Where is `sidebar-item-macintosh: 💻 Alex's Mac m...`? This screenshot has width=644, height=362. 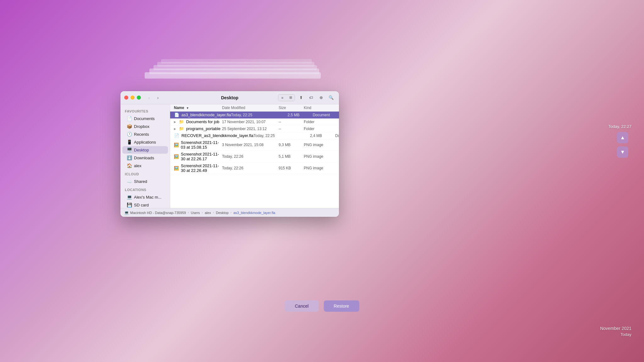
sidebar-item-macintosh: 💻 Alex's Mac m... is located at coordinates (145, 197).